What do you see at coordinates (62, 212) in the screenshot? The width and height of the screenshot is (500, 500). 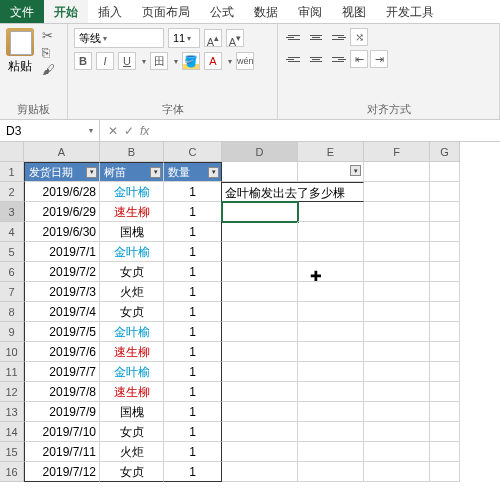 I see `cell-date: 2019/6/29` at bounding box center [62, 212].